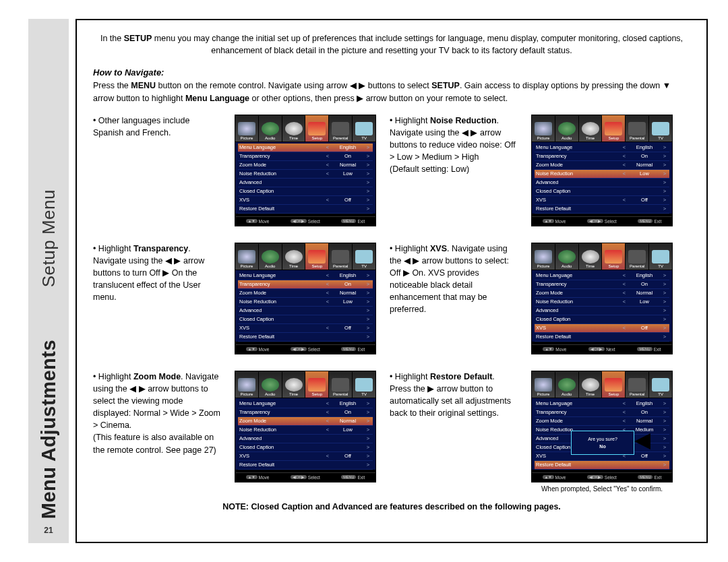 The image size is (728, 562). Describe the element at coordinates (454, 170) in the screenshot. I see `item-description: • Highlight Noise Reduction. Navigate us…` at that location.